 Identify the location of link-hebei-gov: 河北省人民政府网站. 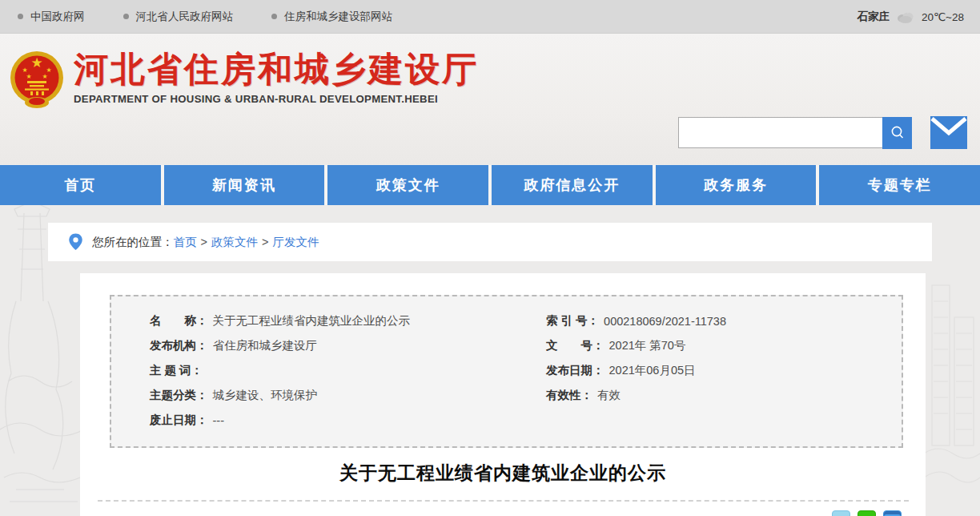
(179, 17).